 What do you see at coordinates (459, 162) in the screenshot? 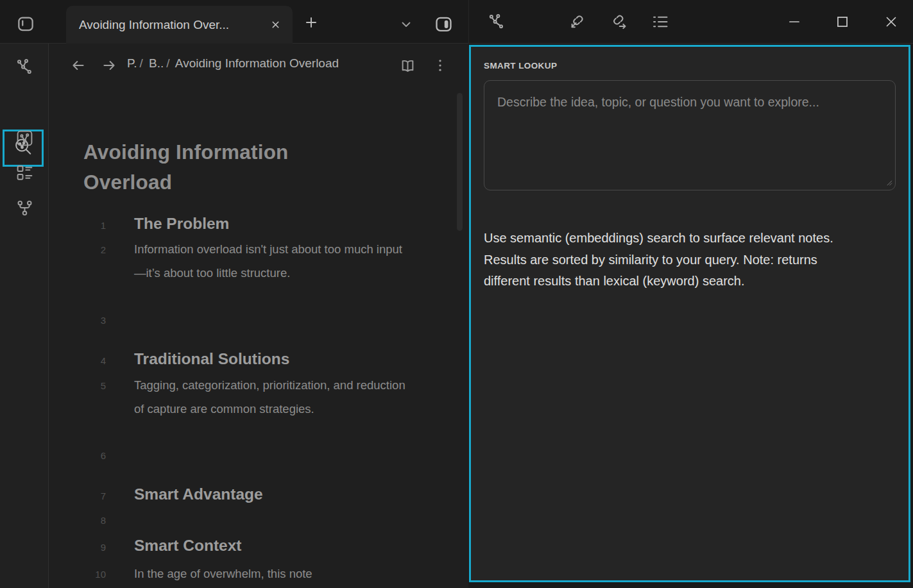
I see `editor-scrollbar-thumb` at bounding box center [459, 162].